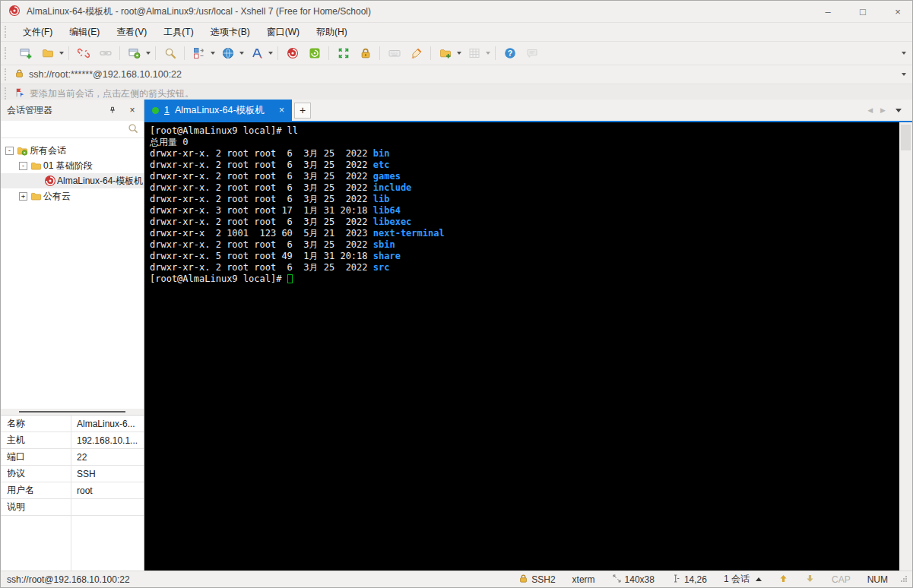 The height and width of the screenshot is (588, 913). I want to click on tab-list-dropdown-icon, so click(899, 111).